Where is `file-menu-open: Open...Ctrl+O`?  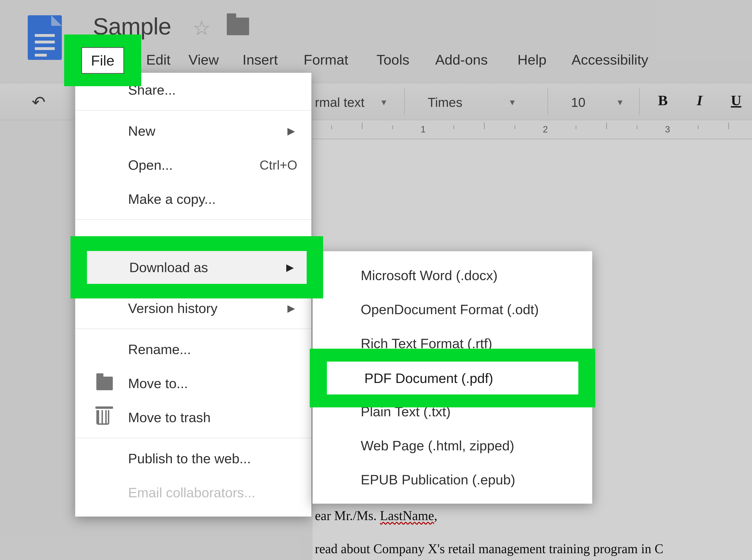
file-menu-open: Open...Ctrl+O is located at coordinates (193, 165).